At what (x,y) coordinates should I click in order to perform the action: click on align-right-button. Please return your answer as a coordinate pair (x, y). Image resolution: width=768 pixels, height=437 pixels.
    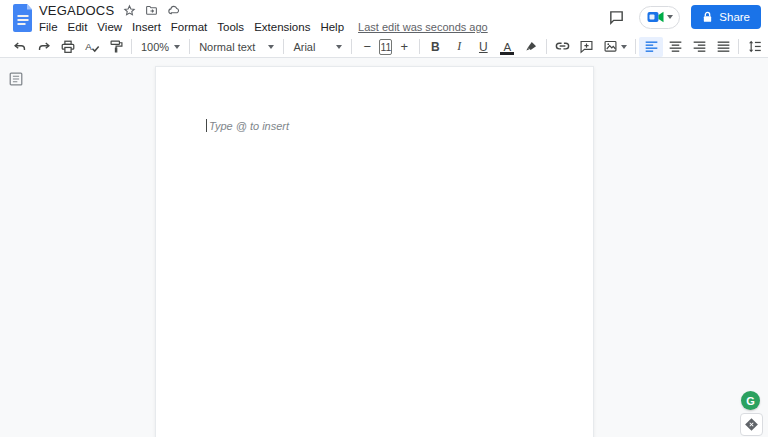
    Looking at the image, I should click on (699, 47).